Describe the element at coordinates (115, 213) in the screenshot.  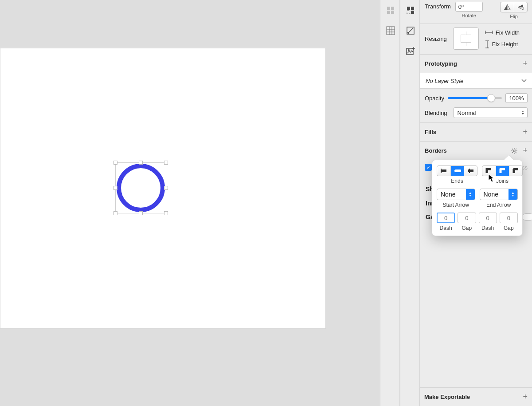
I see `resize-handle-sw` at that location.